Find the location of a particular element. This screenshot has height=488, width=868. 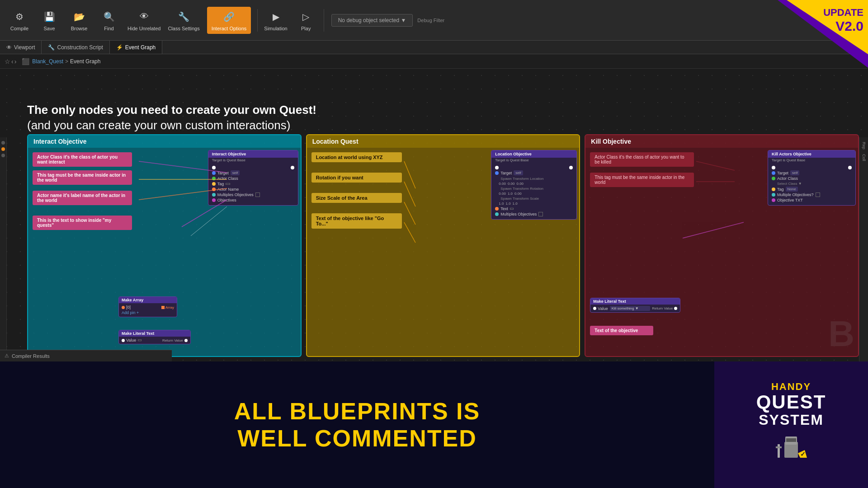

play-button: ▷ Play is located at coordinates (306, 20).